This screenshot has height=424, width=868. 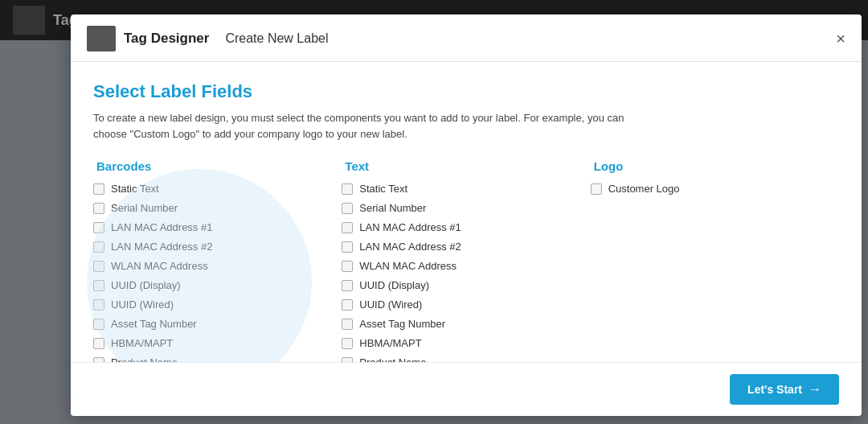 What do you see at coordinates (99, 208) in the screenshot?
I see `checkbox-serial-number-barcode` at bounding box center [99, 208].